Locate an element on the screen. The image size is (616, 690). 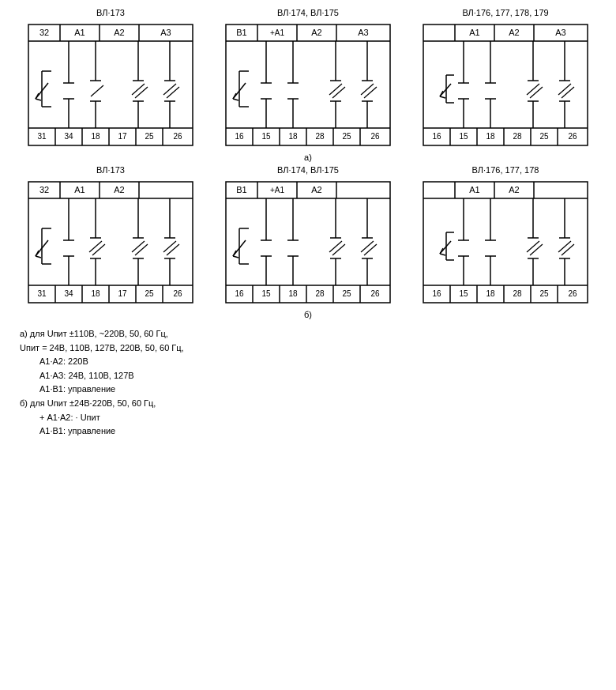
diagram-a3-label: ВЛ·176, 177, 178, 179 is located at coordinates (505, 13).